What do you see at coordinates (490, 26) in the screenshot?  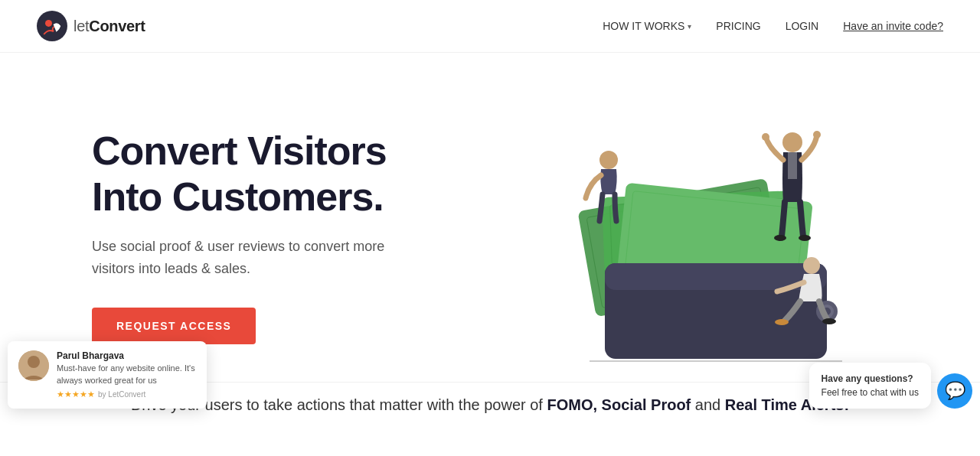 I see `navbar: letConvert HOW IT WORKS ▾ PRICING LOGIN …` at bounding box center [490, 26].